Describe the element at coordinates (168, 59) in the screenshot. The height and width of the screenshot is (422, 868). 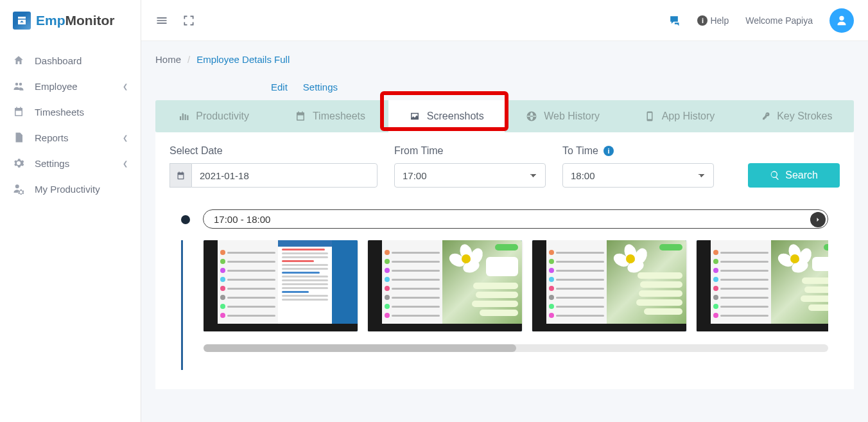
I see `breadcrumb-home: Home` at that location.